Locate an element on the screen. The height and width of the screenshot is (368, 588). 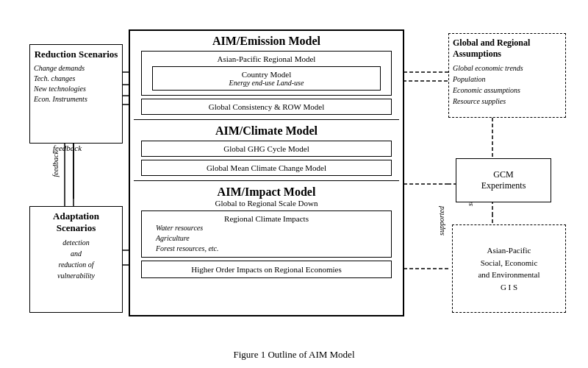
global-regional-title: Global and RegionalAssumptions is located at coordinates (507, 49).